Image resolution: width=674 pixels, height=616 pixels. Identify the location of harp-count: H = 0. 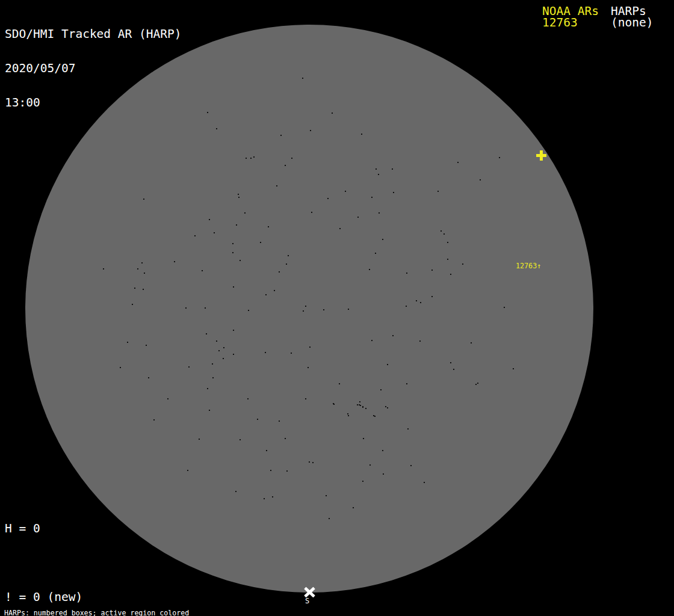
(72, 528).